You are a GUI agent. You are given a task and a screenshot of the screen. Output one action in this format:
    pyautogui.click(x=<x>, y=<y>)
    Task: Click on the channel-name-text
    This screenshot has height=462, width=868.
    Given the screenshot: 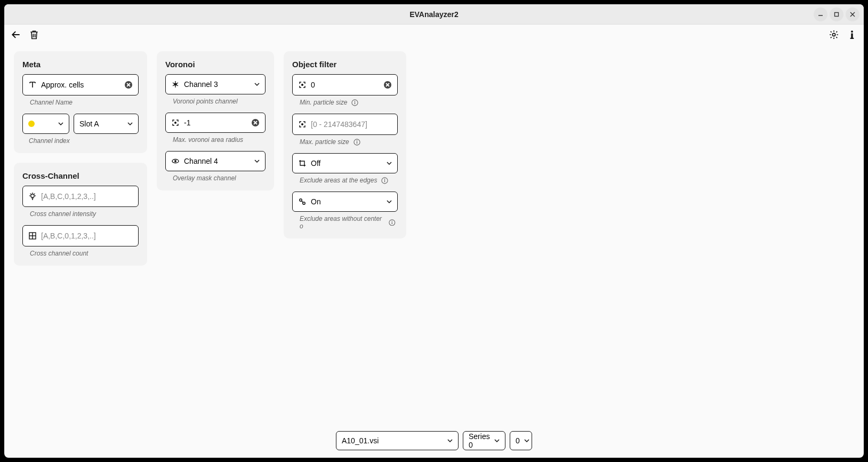 What is the action you would take?
    pyautogui.click(x=81, y=85)
    